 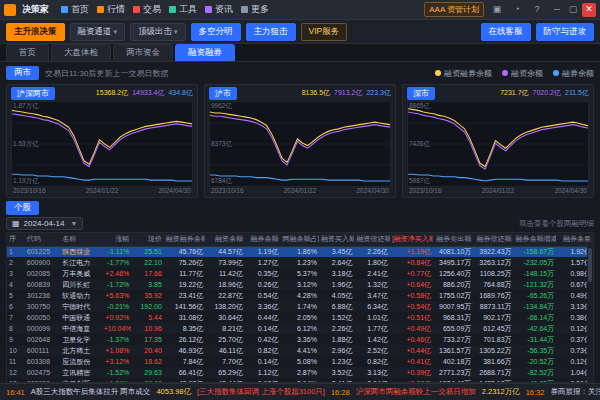 What do you see at coordinates (28, 52) in the screenshot?
I see `tab-首页: 首页` at bounding box center [28, 52].